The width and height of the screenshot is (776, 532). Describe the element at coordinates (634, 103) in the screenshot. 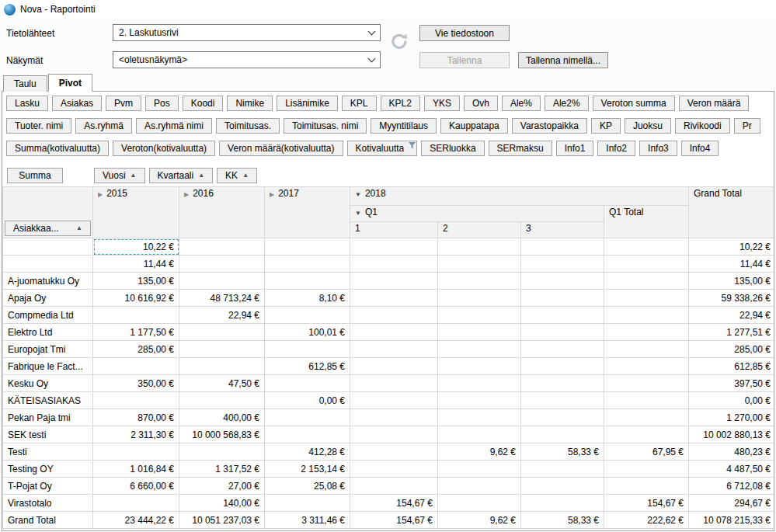

I see `field-button-veroton-summa: Veroton summa` at that location.